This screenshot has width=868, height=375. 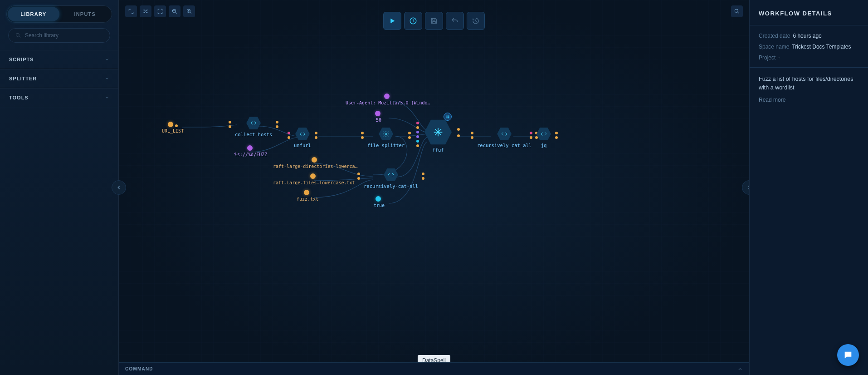 I want to click on tool-icon, so click(x=302, y=134).